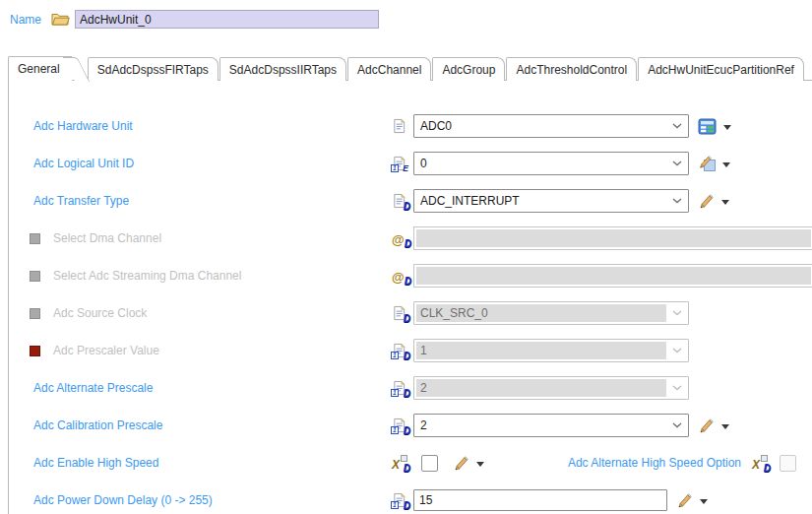 This screenshot has height=514, width=812. What do you see at coordinates (540, 500) in the screenshot?
I see `adc-power-down-delay-input` at bounding box center [540, 500].